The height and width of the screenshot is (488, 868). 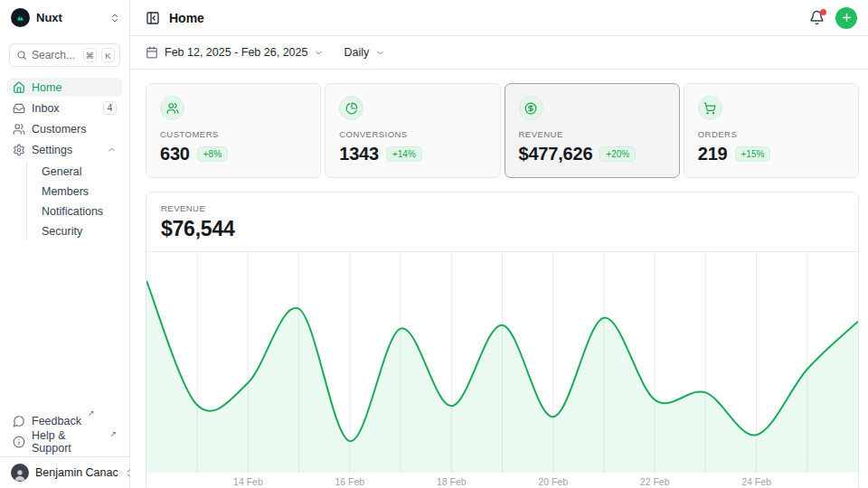 What do you see at coordinates (503, 481) in the screenshot?
I see `chart-x-axis: 14 Feb16 Feb18 Feb20 Feb22 Feb24 Feb` at bounding box center [503, 481].